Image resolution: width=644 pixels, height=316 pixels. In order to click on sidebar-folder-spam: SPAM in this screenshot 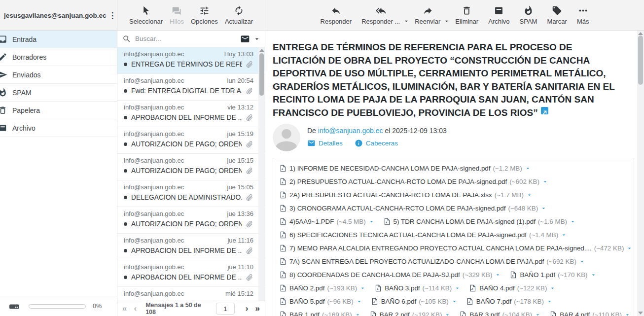, I will do `click(58, 93)`.